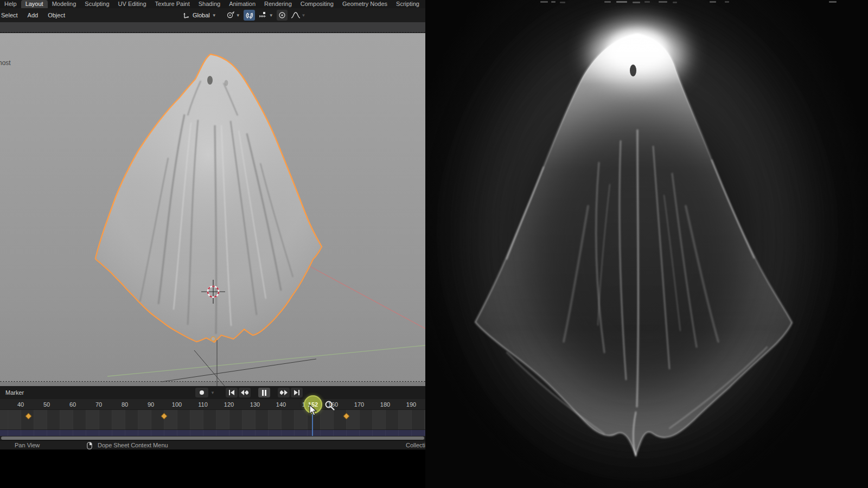 The image size is (868, 488). Describe the element at coordinates (56, 15) in the screenshot. I see `menu-object: Object` at that location.